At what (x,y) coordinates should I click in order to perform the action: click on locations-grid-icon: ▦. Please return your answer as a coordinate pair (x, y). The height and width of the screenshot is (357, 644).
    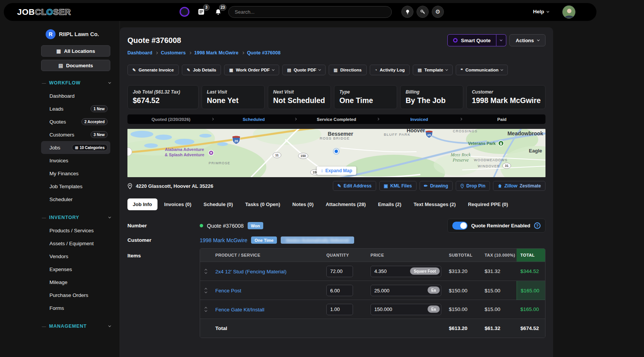
    Looking at the image, I should click on (59, 51).